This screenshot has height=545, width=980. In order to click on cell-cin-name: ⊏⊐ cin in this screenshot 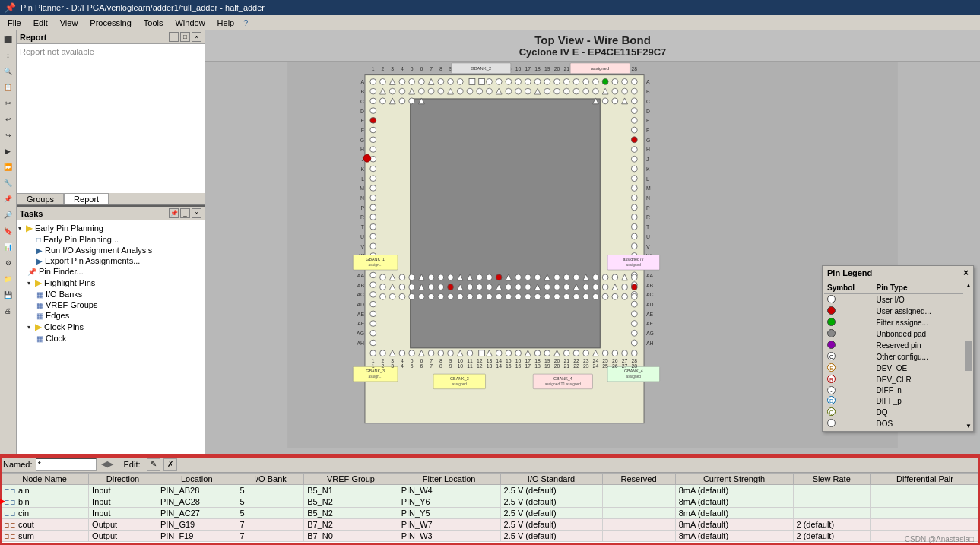, I will do `click(45, 514)`.